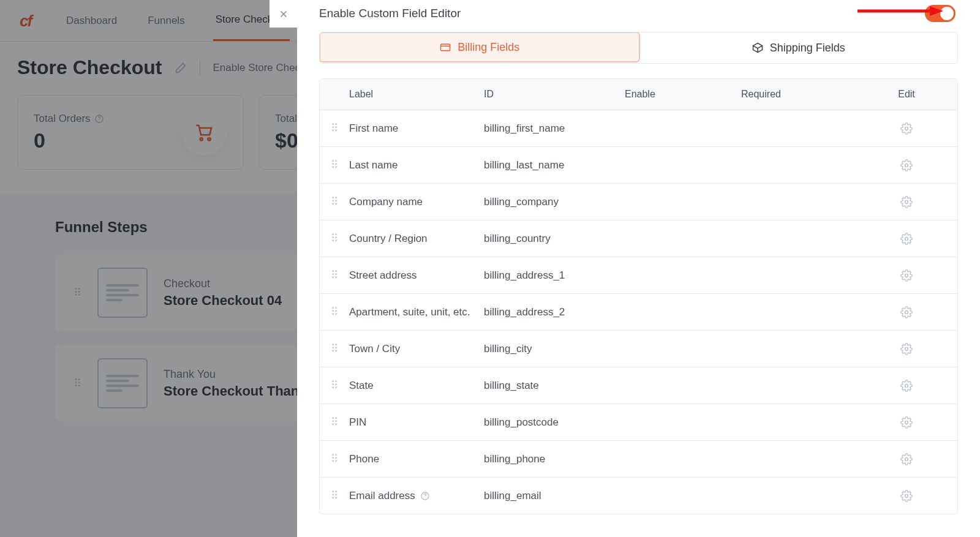 The image size is (980, 537). Describe the element at coordinates (445, 47) in the screenshot. I see `wallet-icon` at that location.